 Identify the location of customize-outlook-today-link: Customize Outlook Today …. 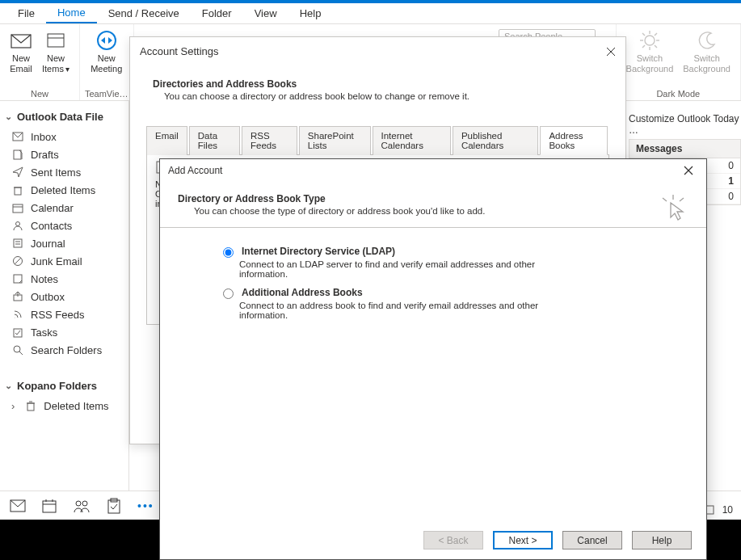
(685, 124).